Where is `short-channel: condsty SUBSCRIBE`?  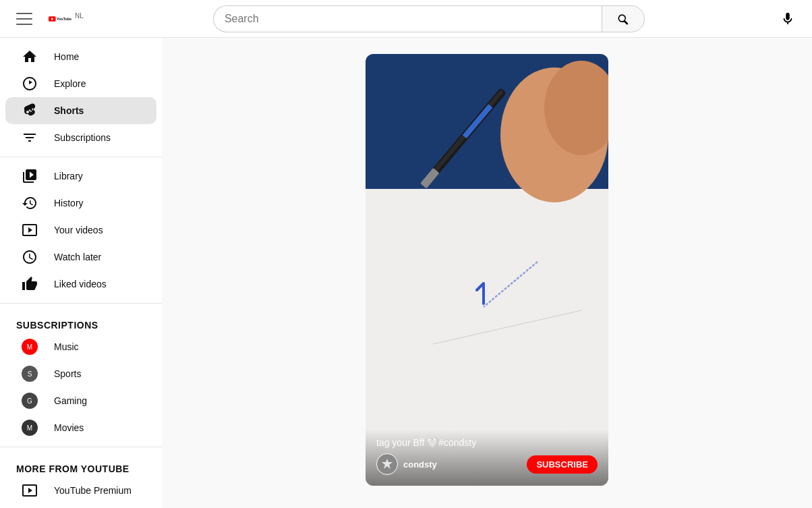
short-channel: condsty SUBSCRIBE is located at coordinates (487, 464).